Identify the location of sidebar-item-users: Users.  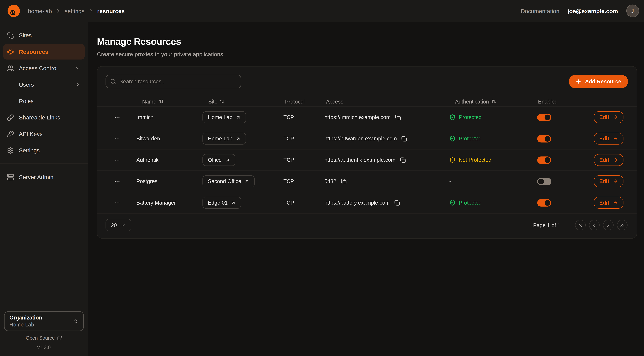
(44, 84).